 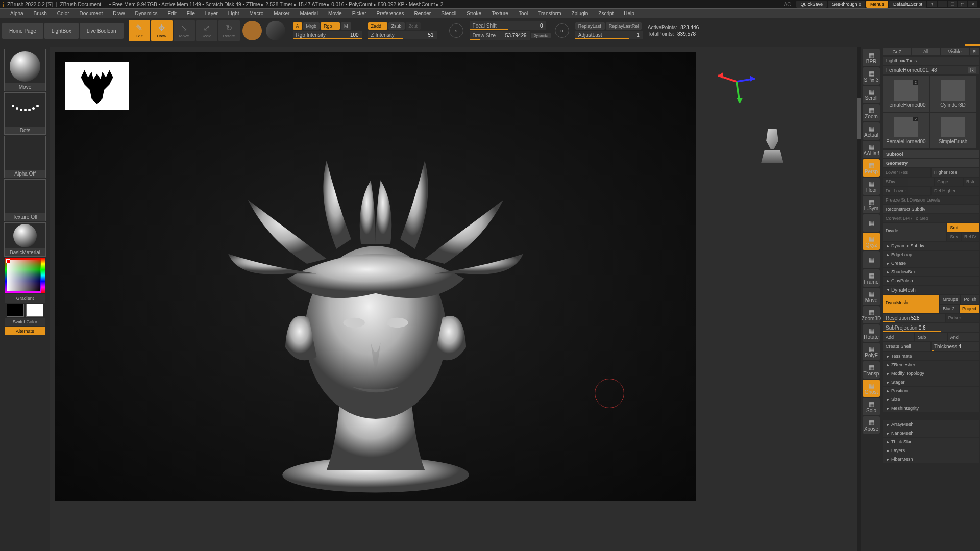 I want to click on menu-file: File, so click(x=191, y=13).